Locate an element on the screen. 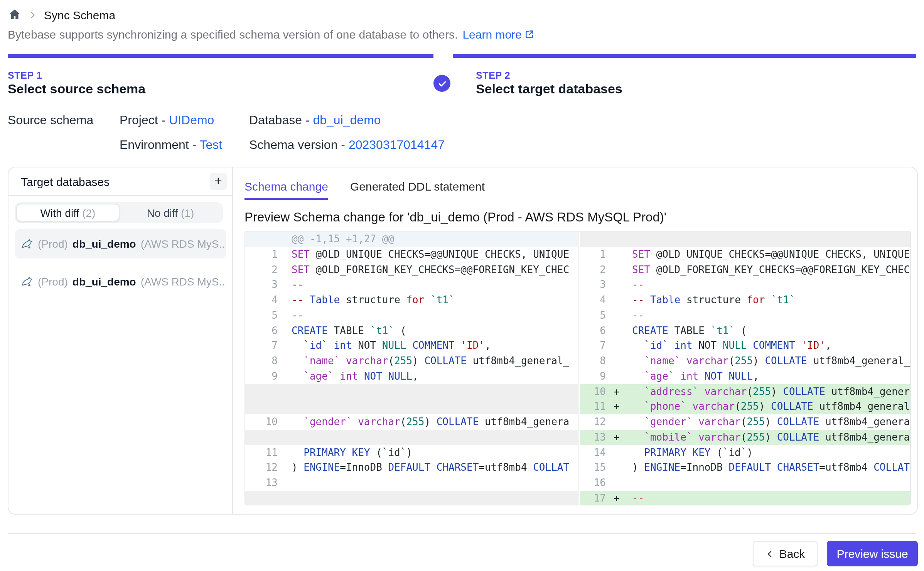  home-icon is located at coordinates (15, 15).